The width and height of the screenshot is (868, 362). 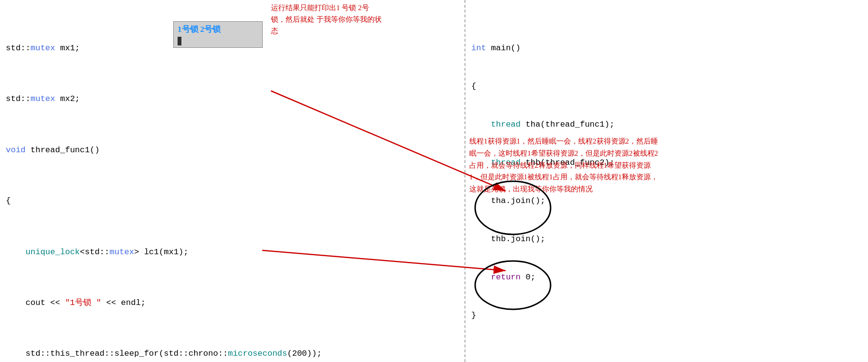 I want to click on code-text: unique_lock, so click(x=53, y=252).